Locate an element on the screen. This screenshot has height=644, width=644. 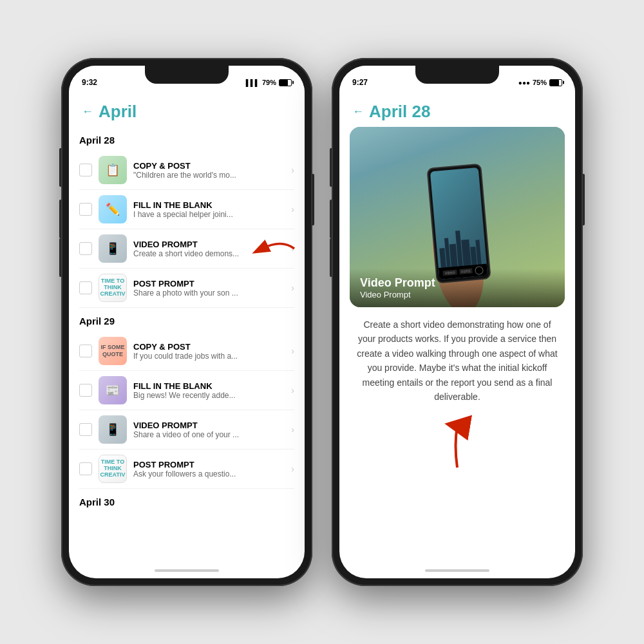
left-app-header: ← April is located at coordinates (187, 111).